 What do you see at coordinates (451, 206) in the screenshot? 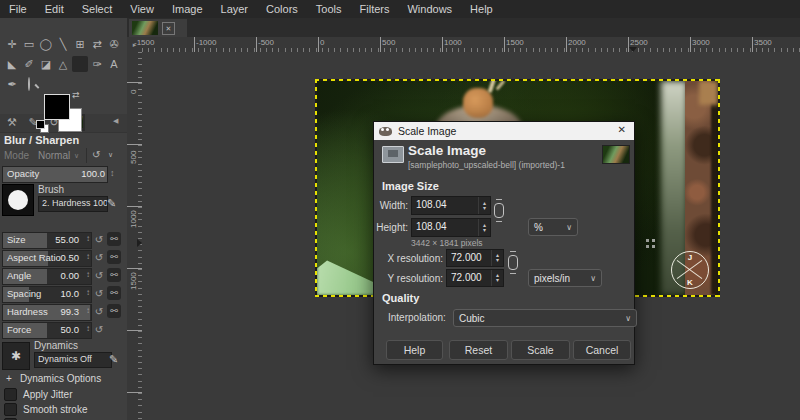
I see `width-field: 108.04 ▴ ▾` at bounding box center [451, 206].